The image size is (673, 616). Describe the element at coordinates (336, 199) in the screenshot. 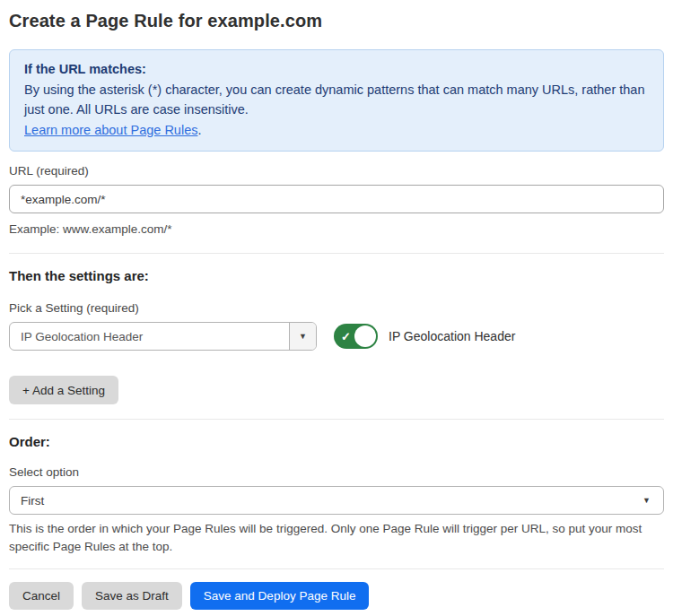

I see `url-input` at that location.